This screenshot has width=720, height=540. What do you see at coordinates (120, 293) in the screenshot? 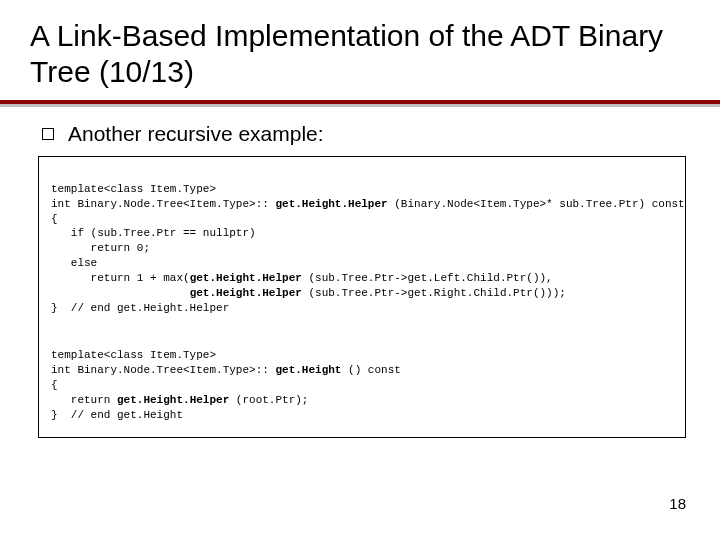
I see `code-line` at bounding box center [120, 293].